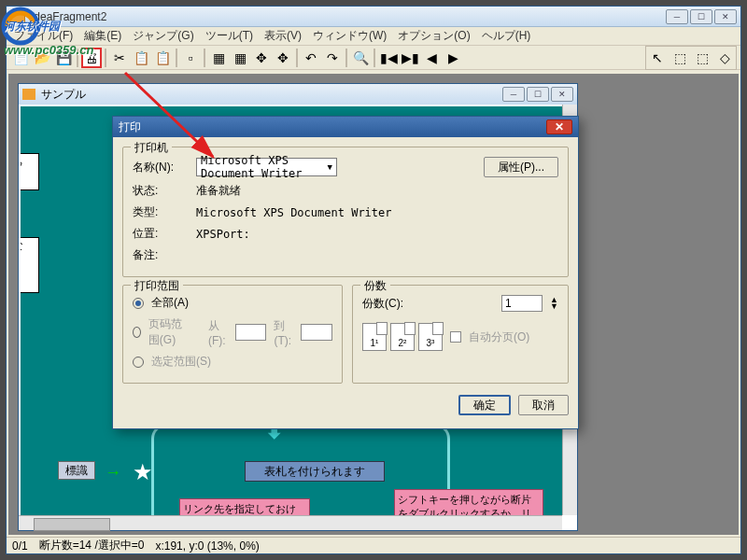 This screenshot has height=560, width=747. Describe the element at coordinates (388, 58) in the screenshot. I see `prev-icon: ▮◀` at that location.